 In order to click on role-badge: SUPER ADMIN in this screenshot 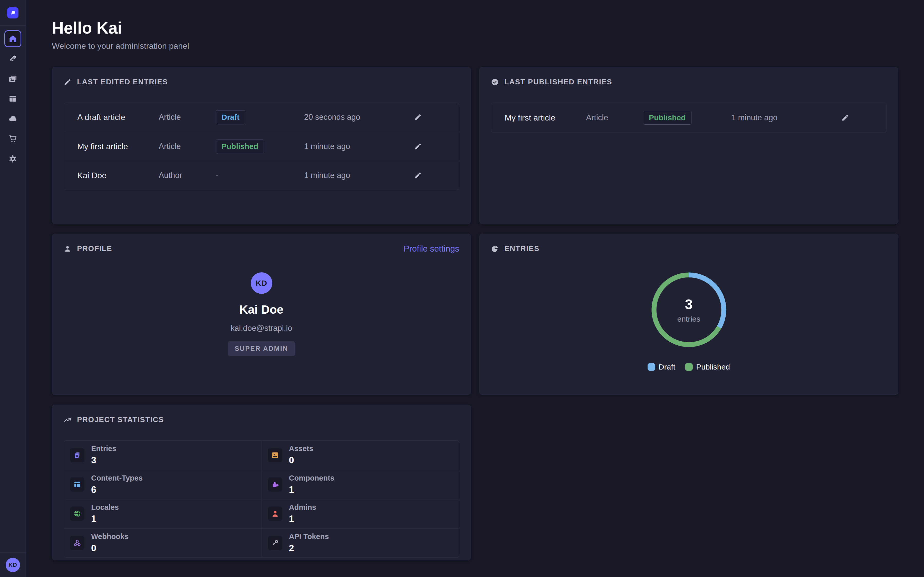, I will do `click(261, 349)`.